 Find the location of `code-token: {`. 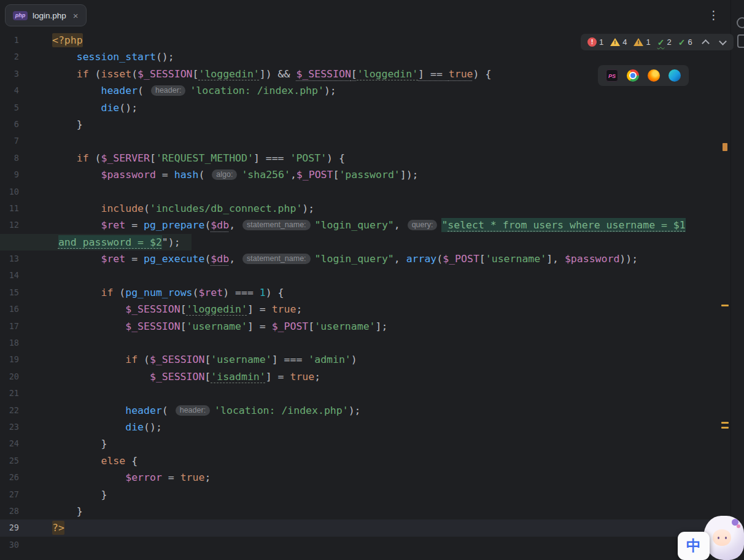

code-token: { is located at coordinates (131, 461).